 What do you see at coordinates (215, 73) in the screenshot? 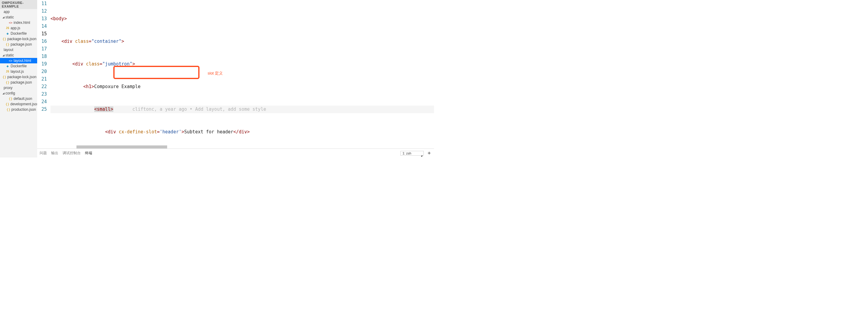
I see `highlight-annotation-label: slot 定义` at bounding box center [215, 73].